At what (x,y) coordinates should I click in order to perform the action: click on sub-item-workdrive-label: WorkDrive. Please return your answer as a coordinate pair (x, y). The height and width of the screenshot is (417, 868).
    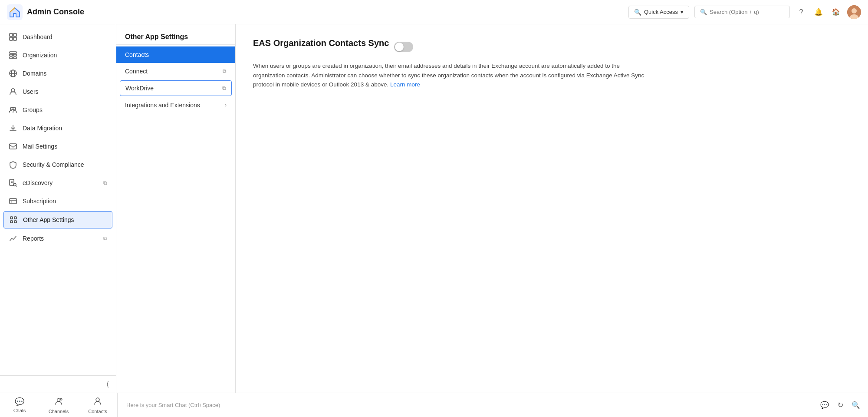
    Looking at the image, I should click on (140, 88).